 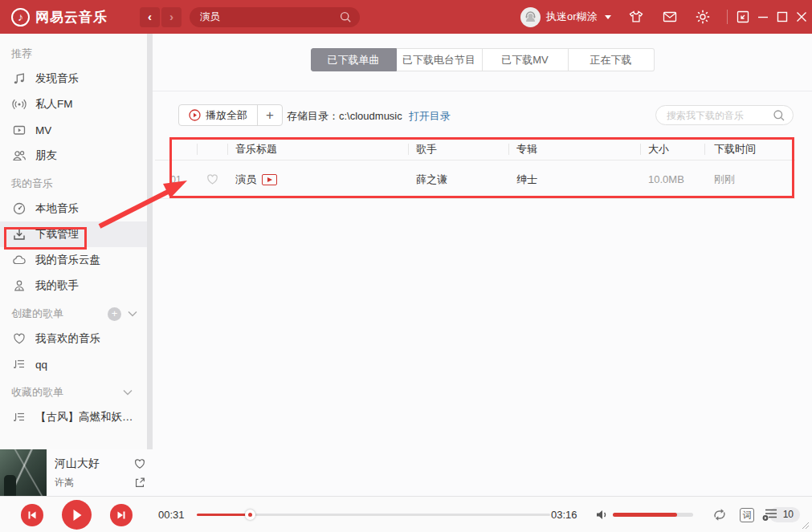 What do you see at coordinates (74, 339) in the screenshot?
I see `sidebar-item-liked-music: 我喜欢的音乐` at bounding box center [74, 339].